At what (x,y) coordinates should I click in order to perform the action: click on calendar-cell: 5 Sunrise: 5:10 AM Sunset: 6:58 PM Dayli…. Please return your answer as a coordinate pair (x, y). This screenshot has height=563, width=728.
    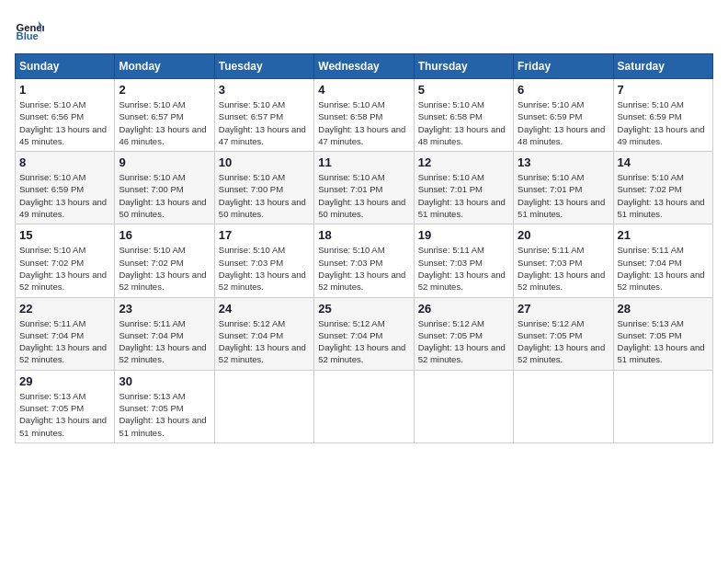
    Looking at the image, I should click on (463, 116).